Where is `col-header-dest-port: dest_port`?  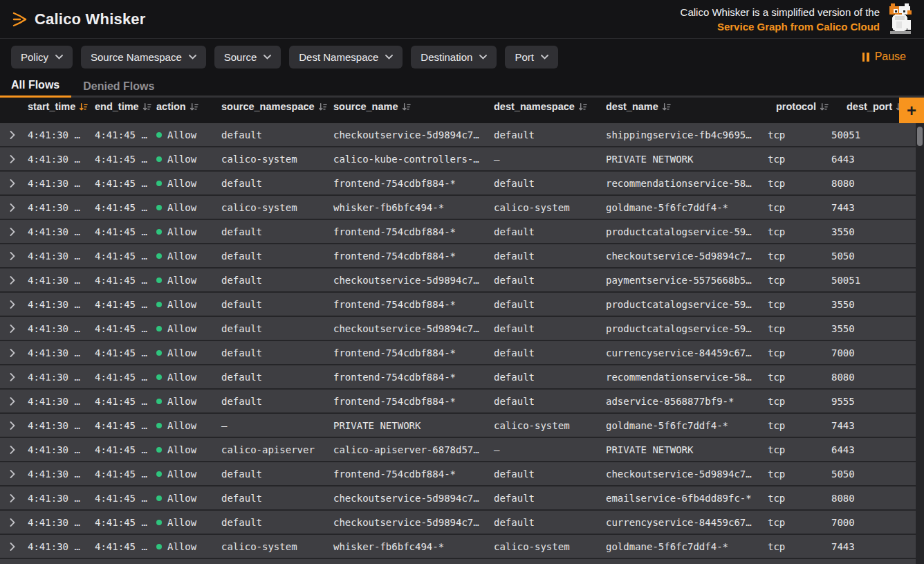 col-header-dest-port: dest_port is located at coordinates (867, 107).